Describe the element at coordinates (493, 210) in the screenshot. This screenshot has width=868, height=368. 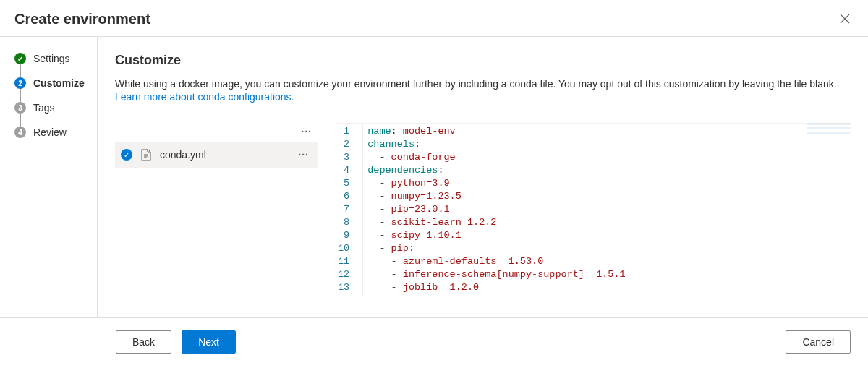
I see `code-content: name: model-envchannels: - conda-forgede…` at that location.